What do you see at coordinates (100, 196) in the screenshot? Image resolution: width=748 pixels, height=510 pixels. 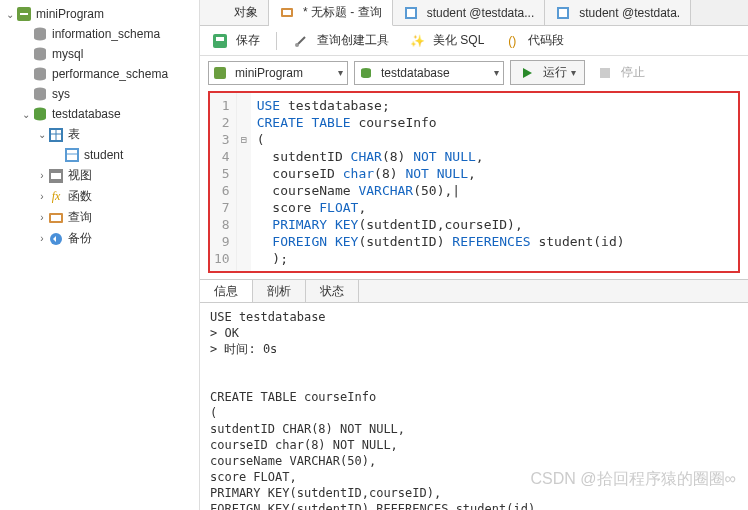 I see `tree-functions: ›fx函数` at bounding box center [100, 196].